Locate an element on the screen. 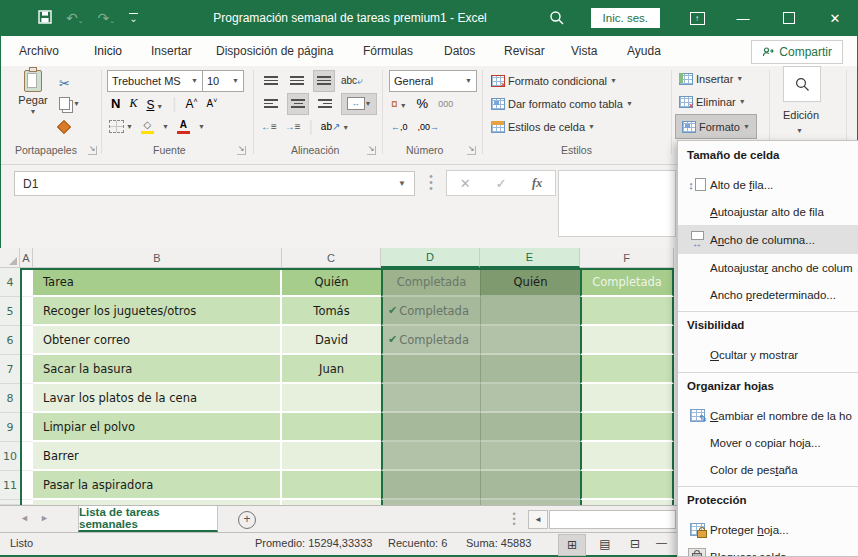 This screenshot has height=557, width=858. close-button: ✕ is located at coordinates (835, 18).